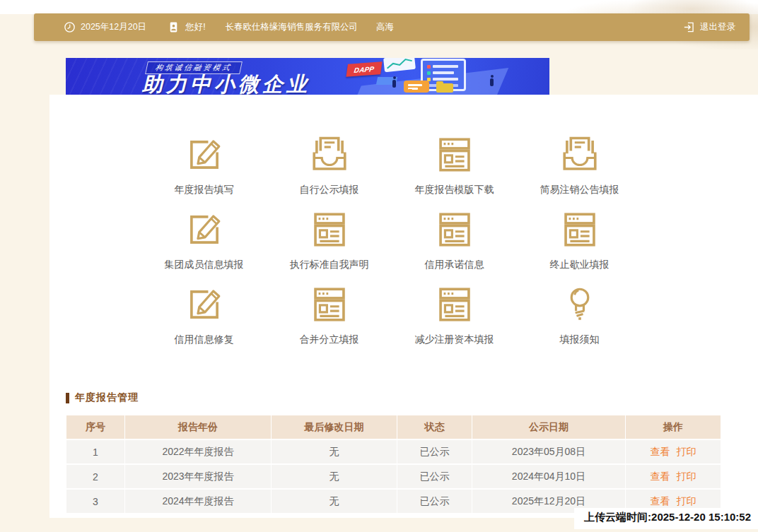 The height and width of the screenshot is (532, 758). Describe the element at coordinates (95, 427) in the screenshot. I see `header-no: 序号` at that location.